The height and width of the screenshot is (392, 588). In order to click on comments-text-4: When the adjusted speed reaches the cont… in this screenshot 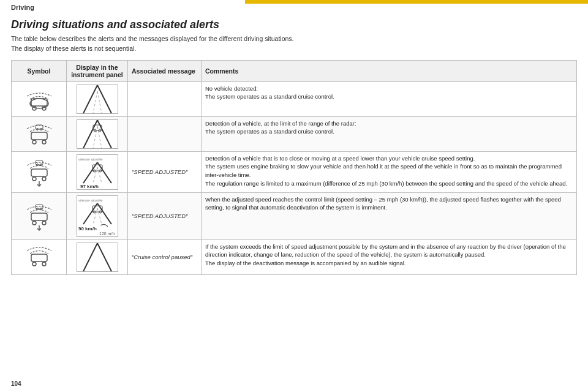, I will do `click(383, 203)`.